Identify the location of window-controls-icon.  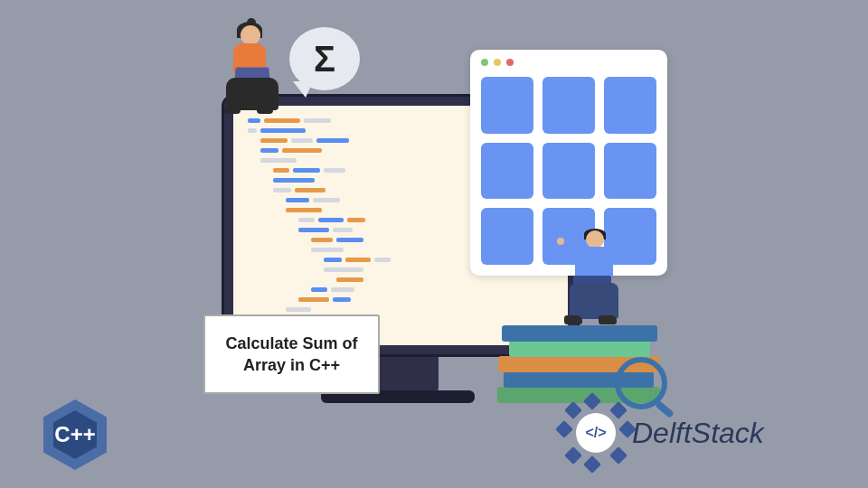
(497, 62).